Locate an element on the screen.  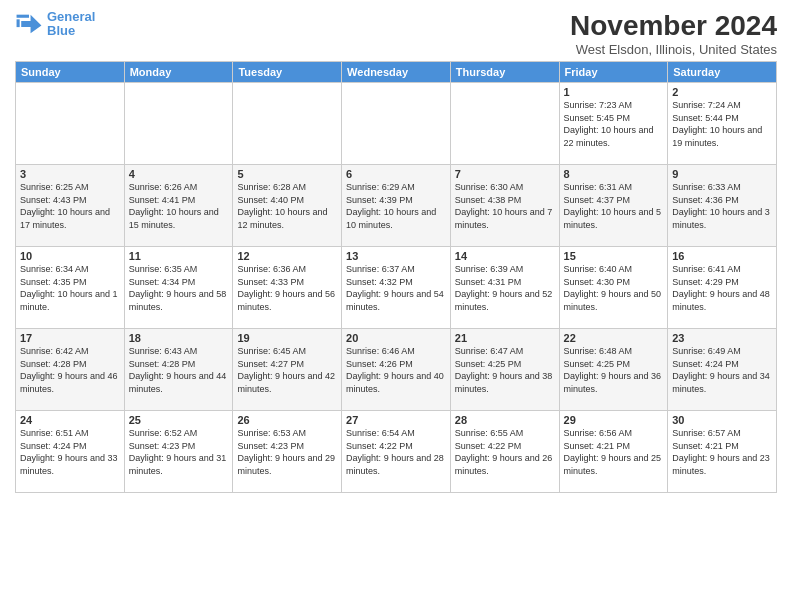
calendar-cell: 13Sunrise: 6:37 AM Sunset: 4:32 PM Dayli… is located at coordinates (396, 288).